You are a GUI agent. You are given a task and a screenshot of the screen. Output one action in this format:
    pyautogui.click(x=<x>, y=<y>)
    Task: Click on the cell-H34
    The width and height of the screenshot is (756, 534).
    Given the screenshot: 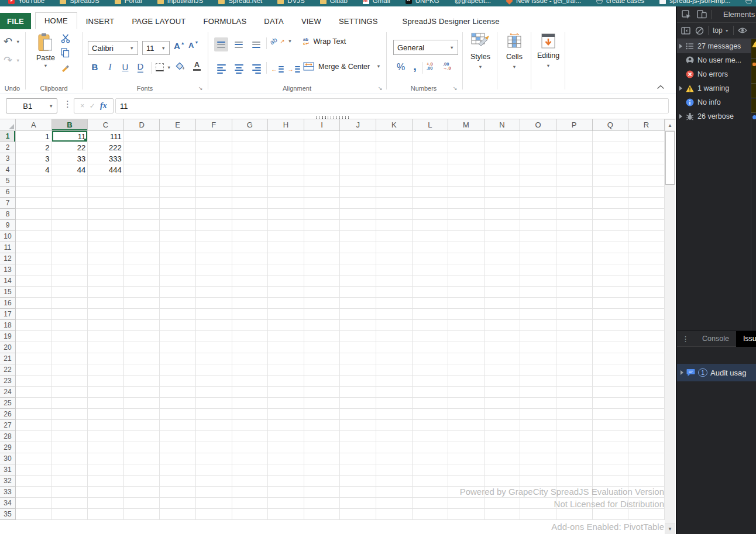 What is the action you would take?
    pyautogui.click(x=286, y=503)
    